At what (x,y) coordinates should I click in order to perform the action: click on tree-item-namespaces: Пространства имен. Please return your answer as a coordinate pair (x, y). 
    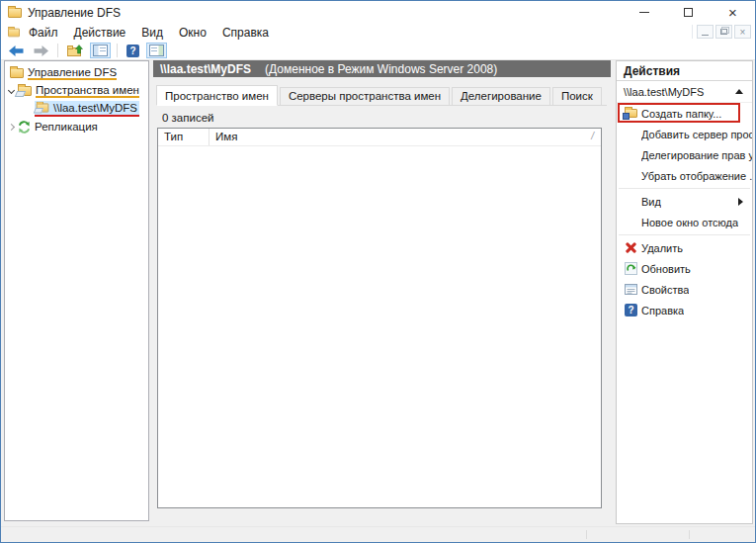
    Looking at the image, I should click on (77, 91).